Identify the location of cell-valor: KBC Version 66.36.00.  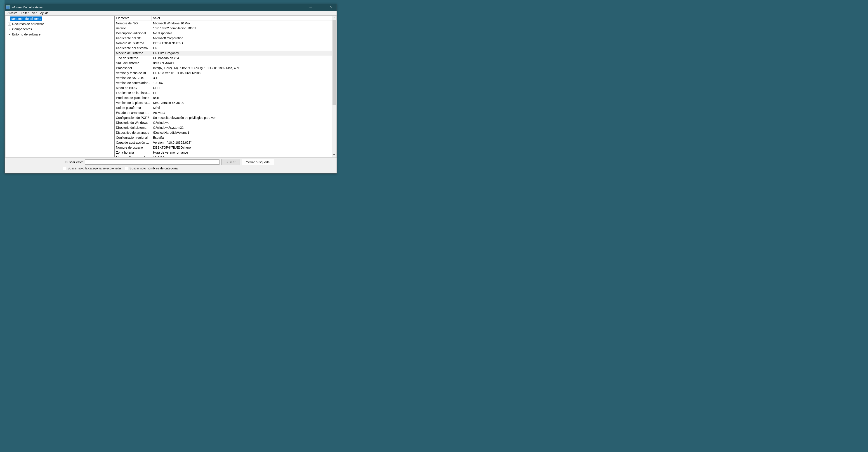
(242, 103).